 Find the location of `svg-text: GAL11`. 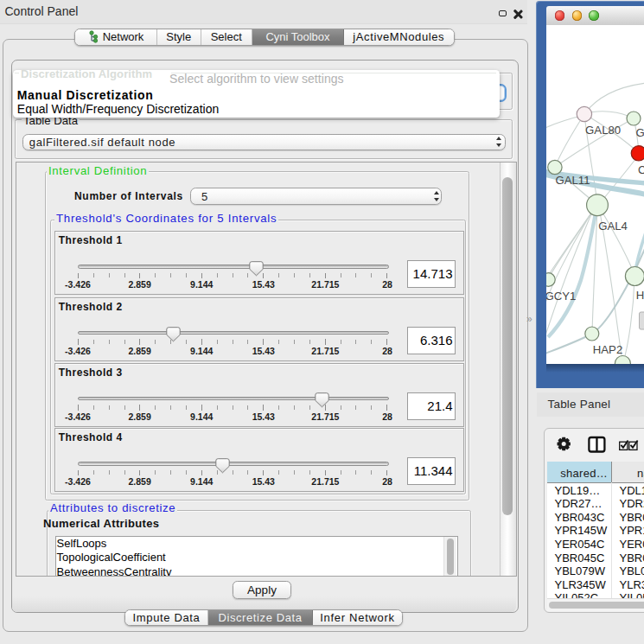

svg-text: GAL11 is located at coordinates (572, 180).